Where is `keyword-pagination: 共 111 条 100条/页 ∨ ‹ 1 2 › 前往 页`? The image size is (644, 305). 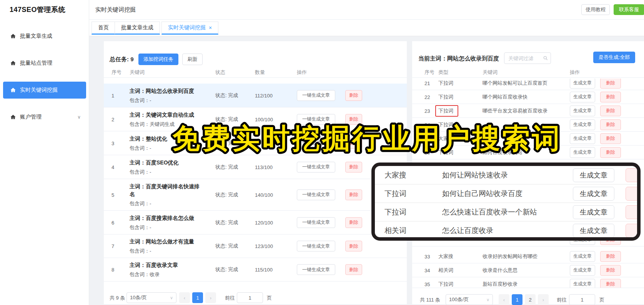 keyword-pagination: 共 111 条 100条/页 ∨ ‹ 1 2 › 前往 页 is located at coordinates (528, 299).